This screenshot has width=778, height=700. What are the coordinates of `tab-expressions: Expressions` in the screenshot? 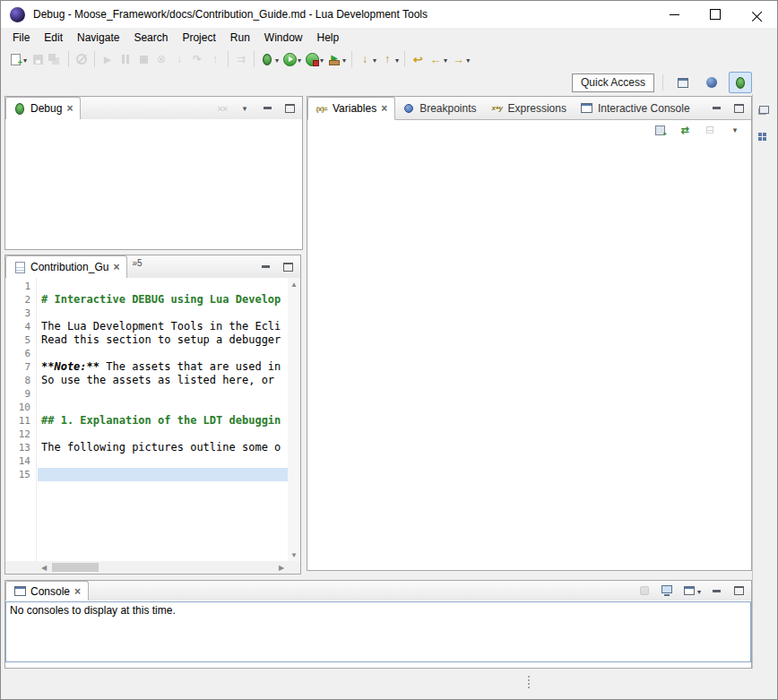 It's located at (529, 108).